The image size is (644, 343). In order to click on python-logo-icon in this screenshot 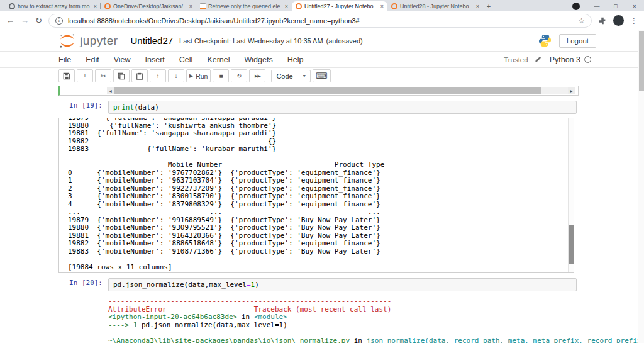, I will do `click(545, 40)`.